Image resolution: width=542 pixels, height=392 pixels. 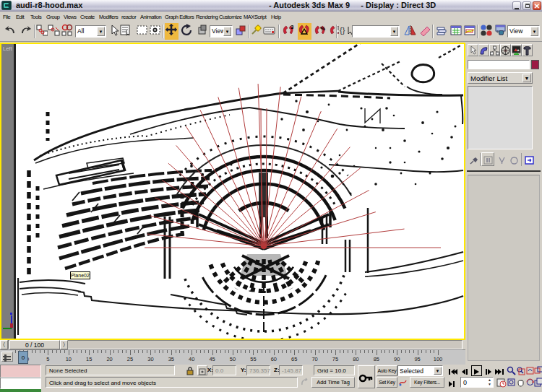 What do you see at coordinates (292, 27) in the screenshot?
I see `svg-text: 3` at bounding box center [292, 27].